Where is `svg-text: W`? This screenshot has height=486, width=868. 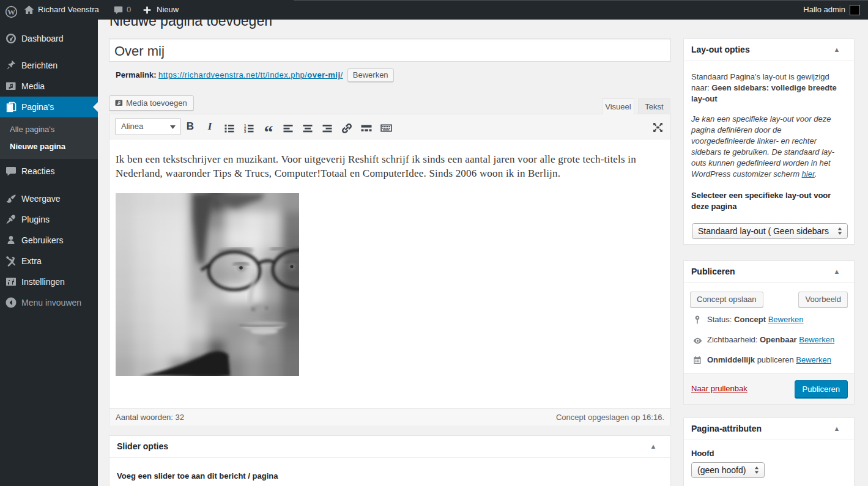 svg-text: W is located at coordinates (11, 11).